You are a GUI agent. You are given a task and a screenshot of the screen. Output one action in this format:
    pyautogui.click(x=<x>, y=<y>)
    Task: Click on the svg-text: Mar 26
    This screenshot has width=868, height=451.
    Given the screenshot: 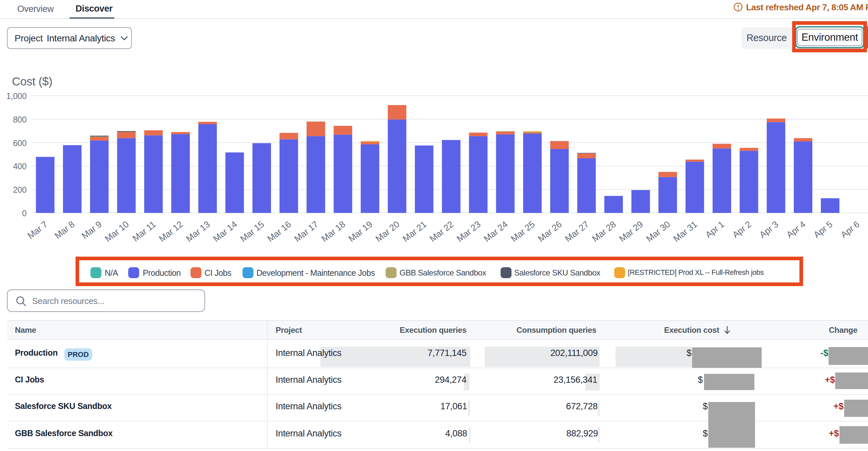 What is the action you would take?
    pyautogui.click(x=550, y=230)
    